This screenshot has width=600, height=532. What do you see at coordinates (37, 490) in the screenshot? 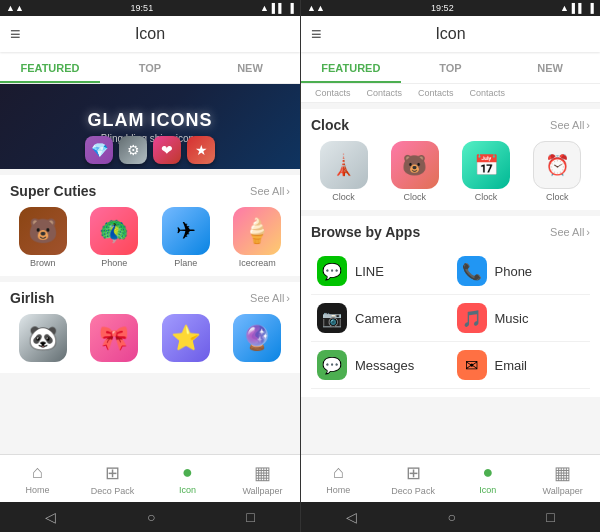
I see `left-home-label: Home` at bounding box center [37, 490].